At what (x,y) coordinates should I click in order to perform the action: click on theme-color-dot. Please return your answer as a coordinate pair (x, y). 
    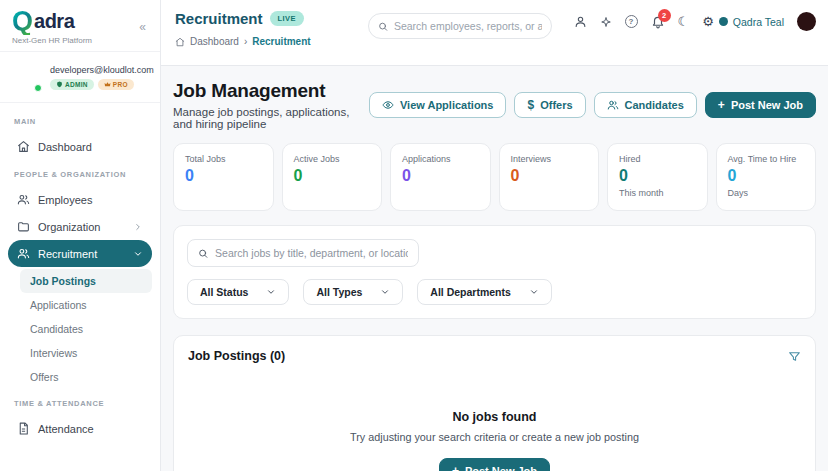
    Looking at the image, I should click on (724, 22).